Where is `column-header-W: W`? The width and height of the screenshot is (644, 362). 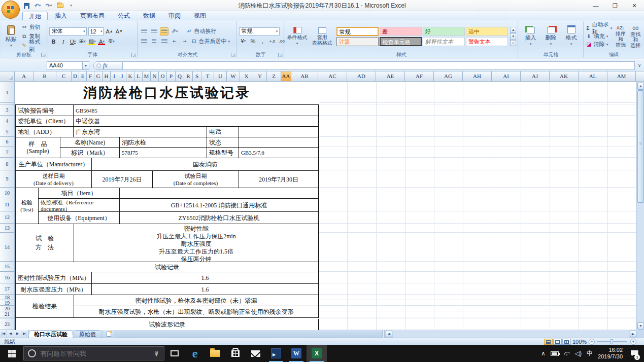 column-header-W: W is located at coordinates (233, 76).